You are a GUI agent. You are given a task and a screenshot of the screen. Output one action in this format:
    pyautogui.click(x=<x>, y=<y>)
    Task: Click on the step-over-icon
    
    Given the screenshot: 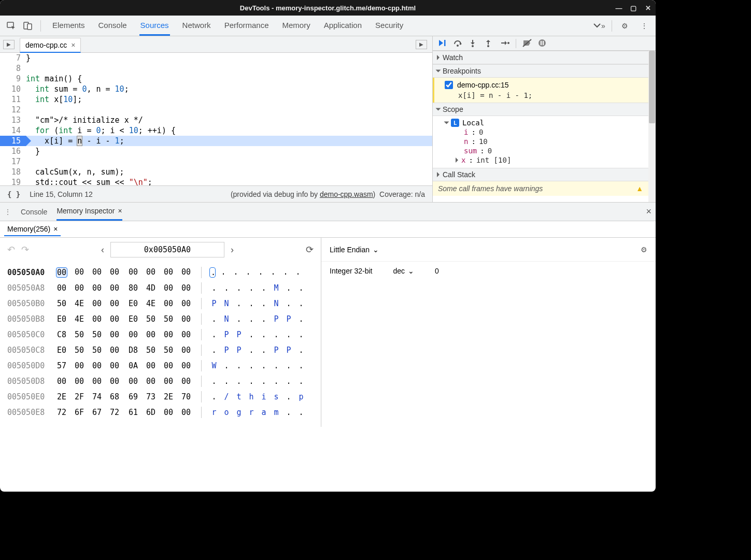 What is the action you would take?
    pyautogui.click(x=458, y=44)
    